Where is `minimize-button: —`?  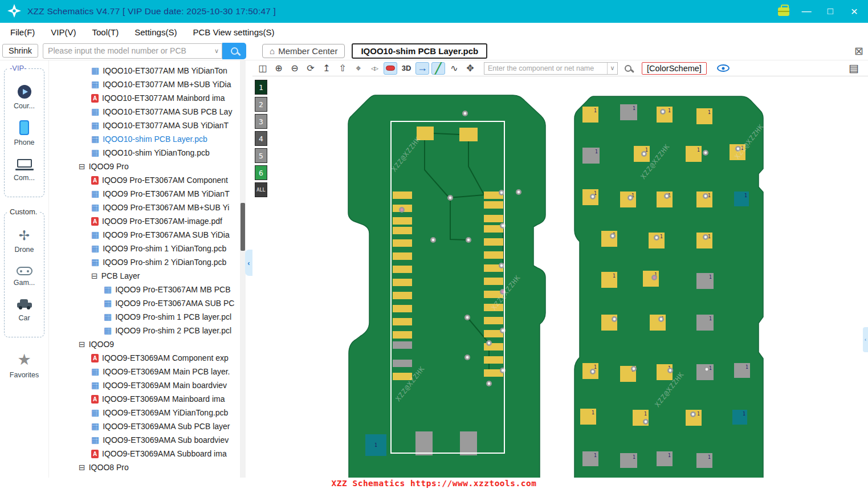 minimize-button: — is located at coordinates (806, 11).